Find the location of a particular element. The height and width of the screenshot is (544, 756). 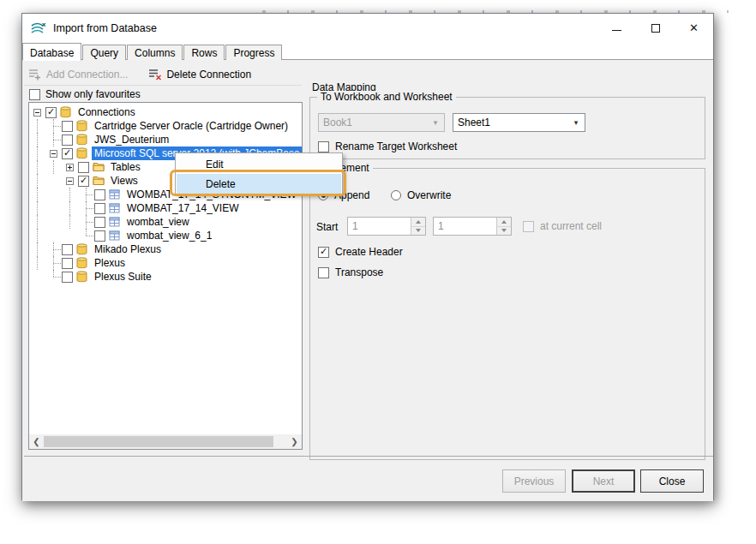

tree-row: wombat_view is located at coordinates (165, 222).